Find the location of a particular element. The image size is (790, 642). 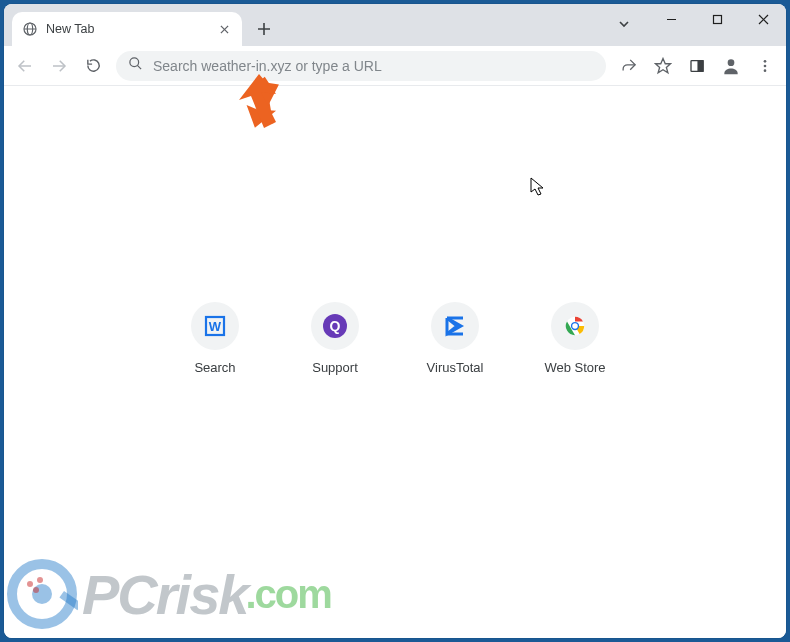

toolbar is located at coordinates (395, 66).